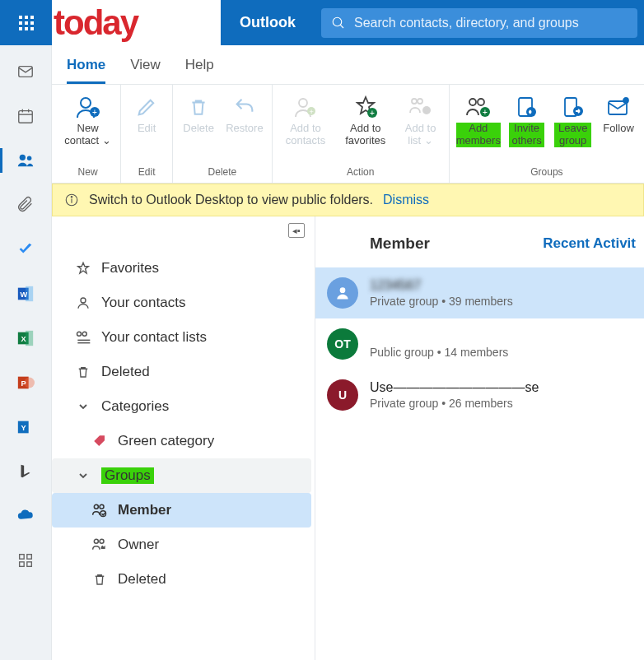 Image resolution: width=644 pixels, height=660 pixels. Describe the element at coordinates (24, 383) in the screenshot. I see `svg-text: P` at that location.